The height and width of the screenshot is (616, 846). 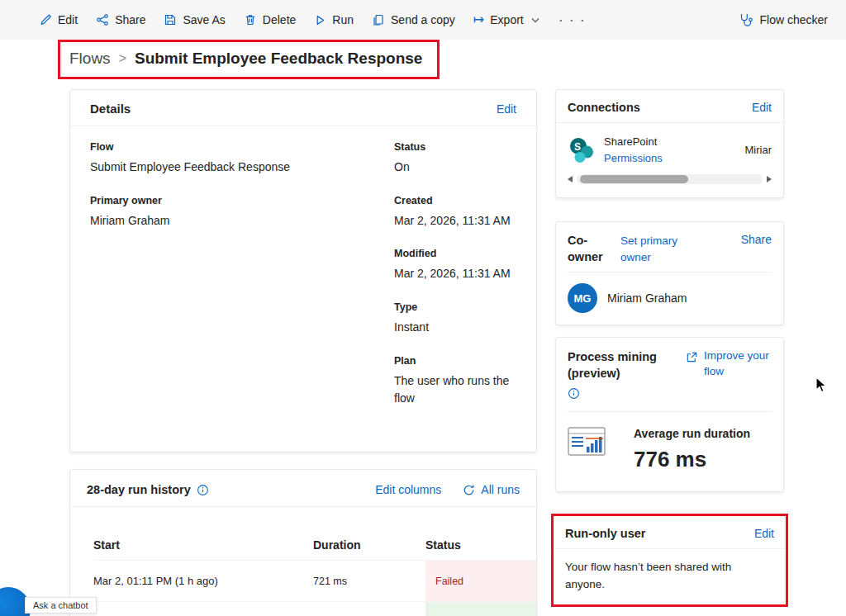 I want to click on field-plan-label: Plan, so click(x=455, y=361).